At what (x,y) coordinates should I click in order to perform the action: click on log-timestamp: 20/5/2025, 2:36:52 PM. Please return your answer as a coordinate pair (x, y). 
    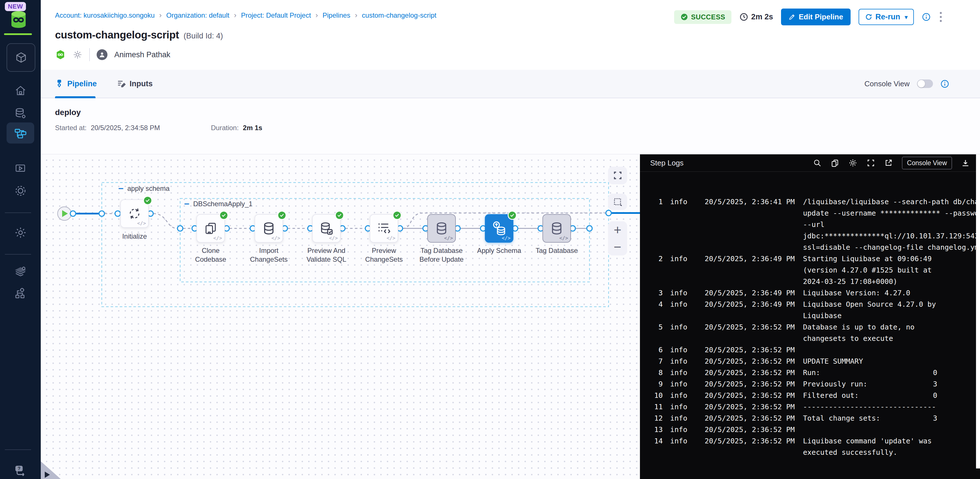
    Looking at the image, I should click on (754, 373).